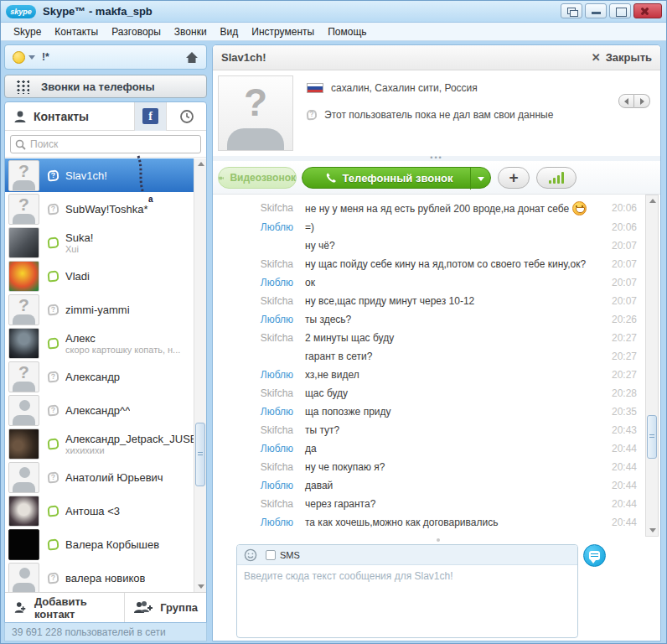  Describe the element at coordinates (652, 201) in the screenshot. I see `chat-scroll-up-button` at that location.